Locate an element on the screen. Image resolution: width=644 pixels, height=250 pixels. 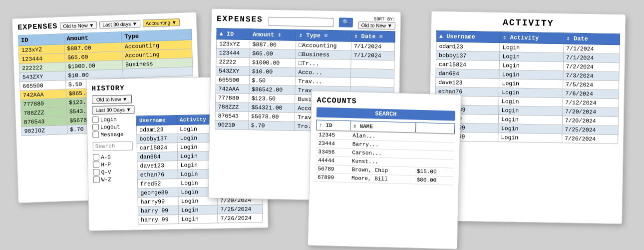
checkbox-wz is located at coordinates (97, 180).